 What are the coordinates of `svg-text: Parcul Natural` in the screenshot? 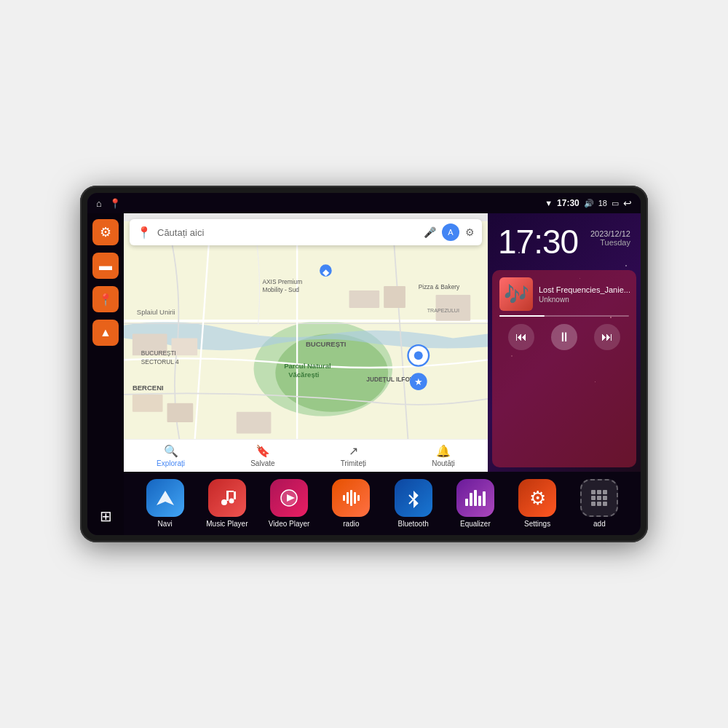 It's located at (307, 365).